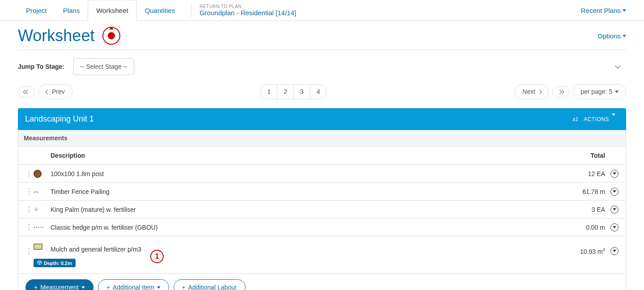 The height and width of the screenshot is (290, 644). Describe the element at coordinates (322, 119) in the screenshot. I see `unit-header: Landscaping Unit 1 x1 ACTIONS` at that location.